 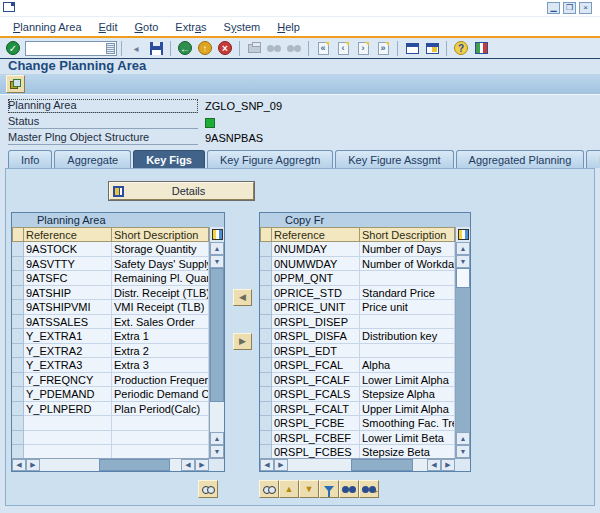 What do you see at coordinates (358, 308) in the screenshot?
I see `table-row: 0PRICE_UNITPrice unit` at bounding box center [358, 308].